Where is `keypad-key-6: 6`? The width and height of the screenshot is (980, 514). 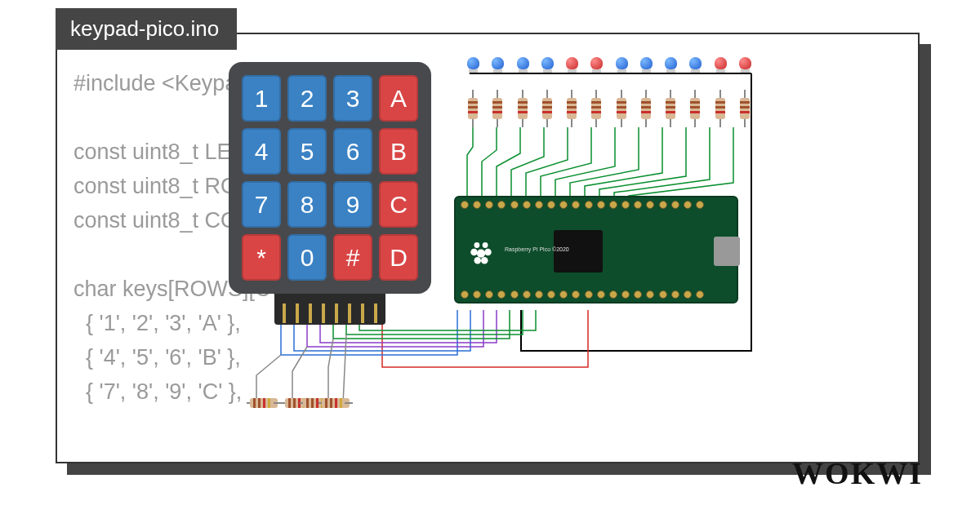
keypad-key-6: 6 is located at coordinates (353, 152).